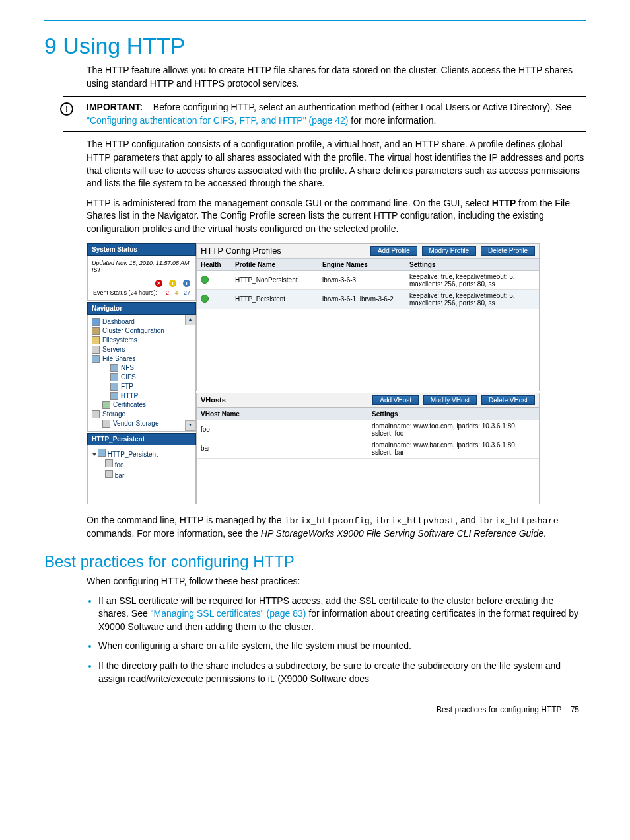  Describe the element at coordinates (141, 283) in the screenshot. I see `status-icons-row: ✕ ! i` at that location.